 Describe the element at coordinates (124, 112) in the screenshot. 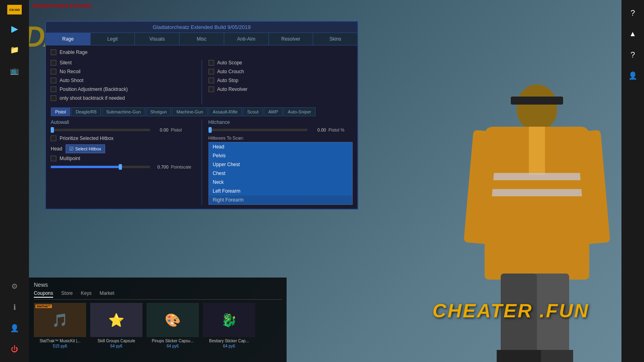

I see `weapon-tab-smg: Submachine-Gun` at that location.